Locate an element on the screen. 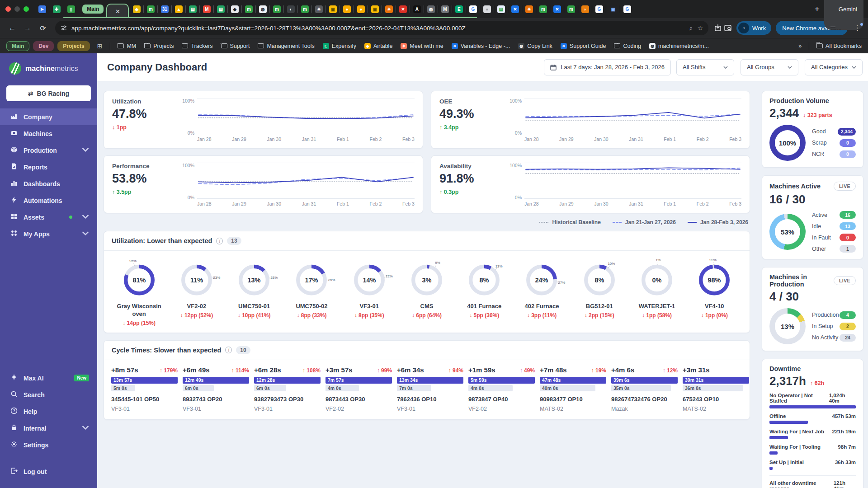 This screenshot has height=488, width=868. tab-group-chip-main: Main is located at coordinates (18, 46).